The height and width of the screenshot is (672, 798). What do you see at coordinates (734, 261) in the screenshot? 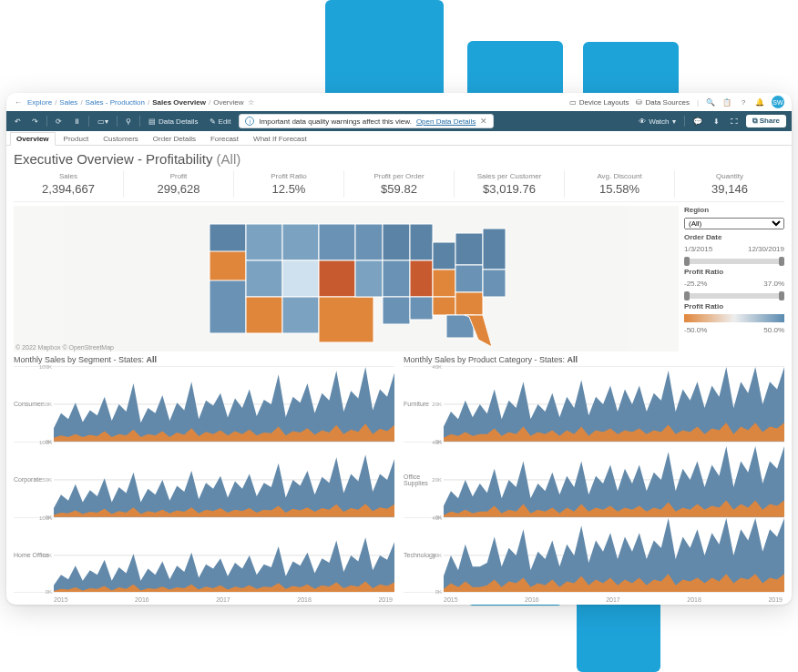
I see `orderdate-slider` at bounding box center [734, 261].